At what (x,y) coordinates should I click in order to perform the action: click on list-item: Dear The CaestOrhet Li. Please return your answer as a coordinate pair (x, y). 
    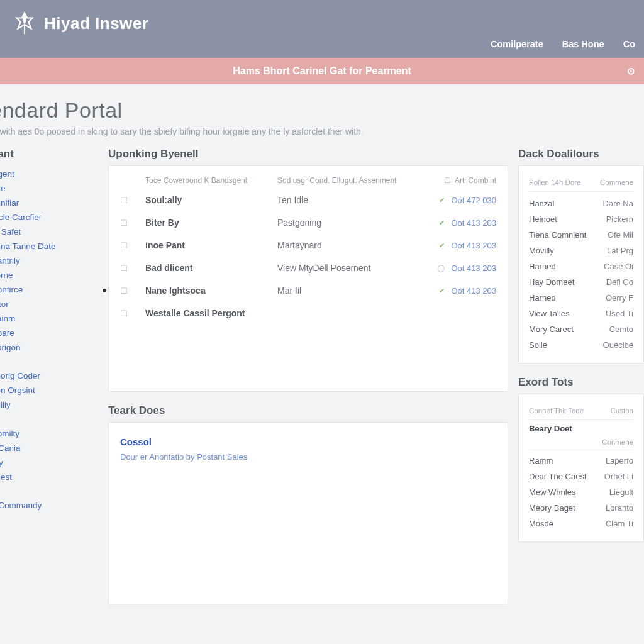
    Looking at the image, I should click on (581, 477).